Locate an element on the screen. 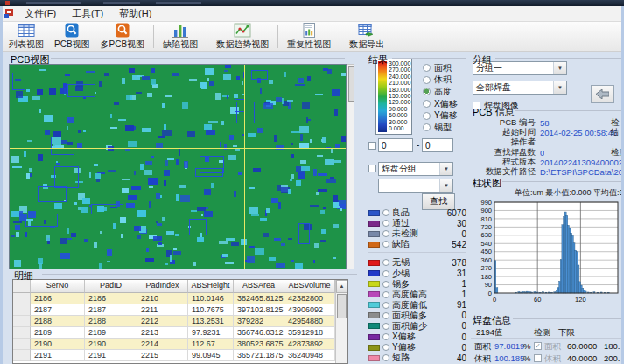 This screenshot has height=364, width=624. legend-item: 无锡378 is located at coordinates (417, 262).